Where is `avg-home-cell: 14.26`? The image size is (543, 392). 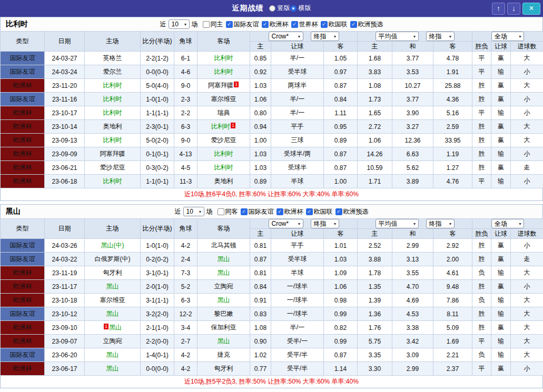
avg-home-cell: 14.26 is located at coordinates (375, 154).